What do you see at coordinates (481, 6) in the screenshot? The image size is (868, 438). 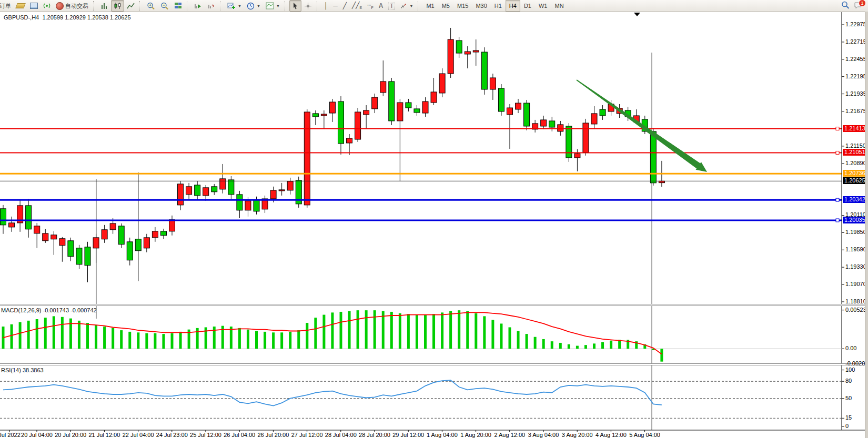 I see `timeframe-m30: M30` at bounding box center [481, 6].